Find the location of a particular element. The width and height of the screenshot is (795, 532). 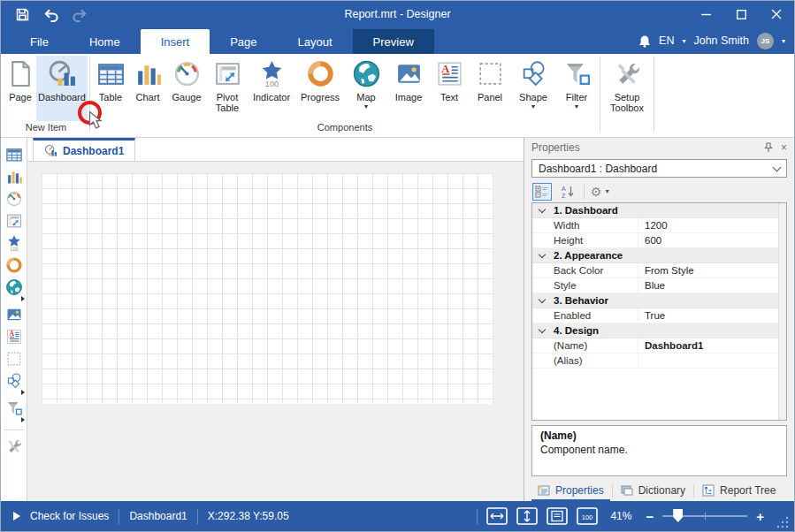

categorized-view-button is located at coordinates (542, 192).